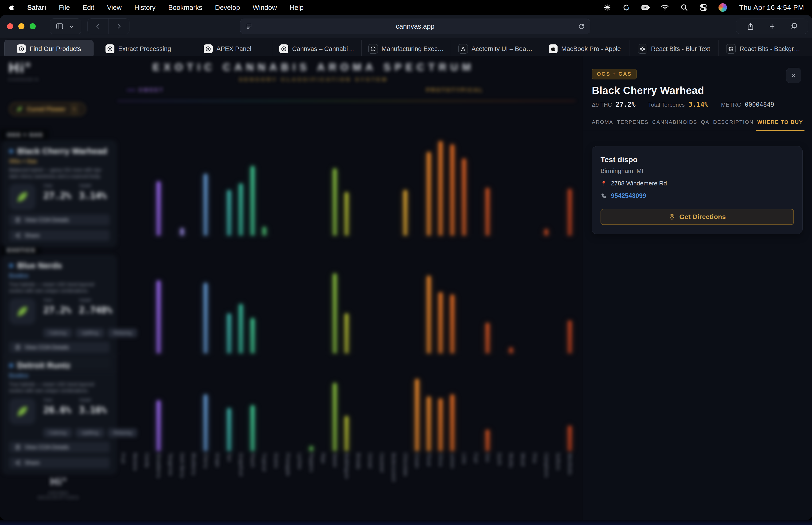 This screenshot has width=812, height=525. I want to click on close-panel-button, so click(794, 76).